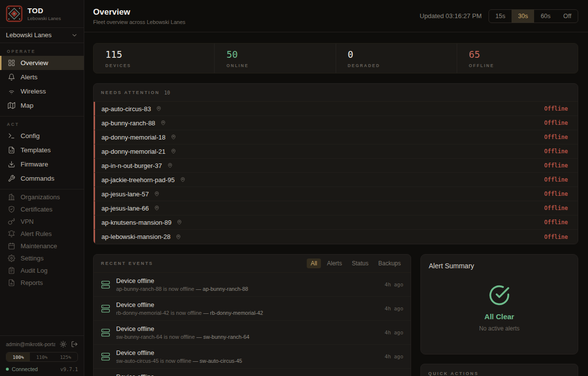 Image resolution: width=588 pixels, height=376 pixels. Describe the element at coordinates (34, 63) in the screenshot. I see `sidebar-item-label: Overview` at that location.